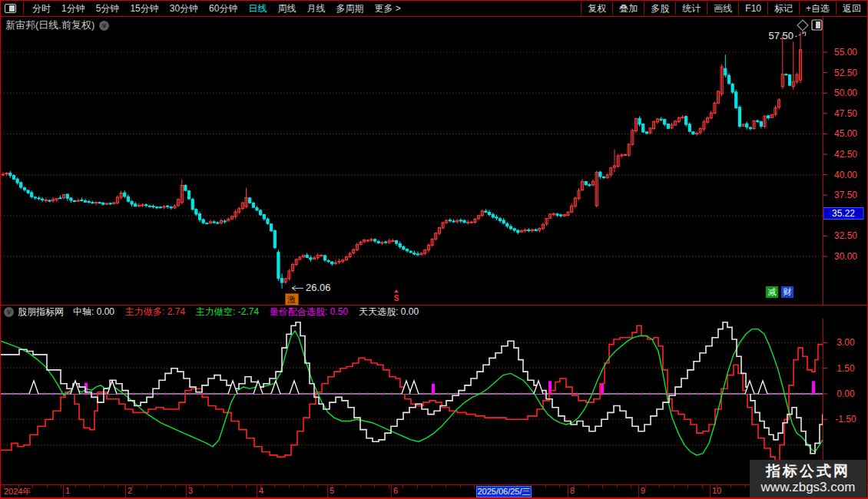 The width and height of the screenshot is (868, 499). I want to click on indicator-source: v 股朋指标网, so click(34, 312).